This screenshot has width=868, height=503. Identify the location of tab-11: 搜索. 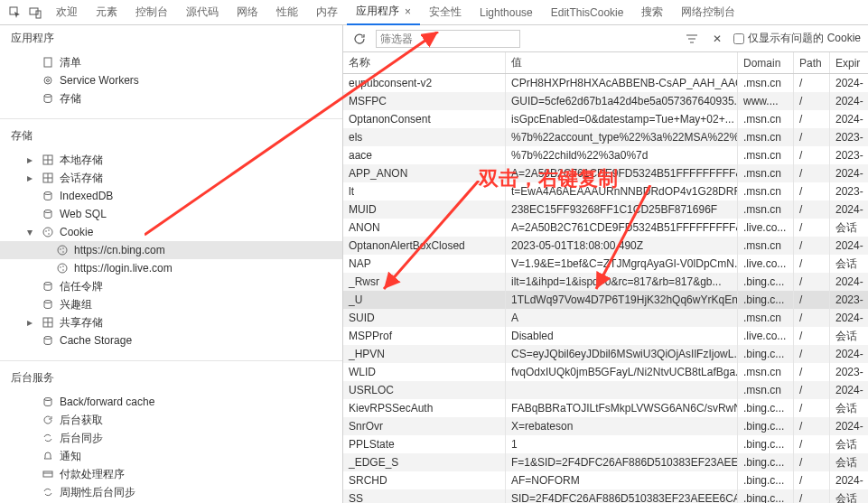
(652, 13).